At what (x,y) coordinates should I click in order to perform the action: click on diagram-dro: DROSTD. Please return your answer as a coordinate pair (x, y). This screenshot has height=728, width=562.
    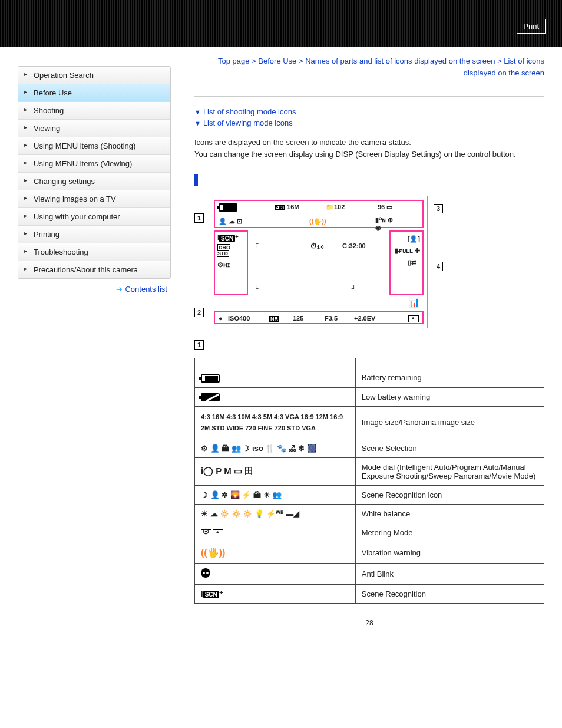
    Looking at the image, I should click on (224, 251).